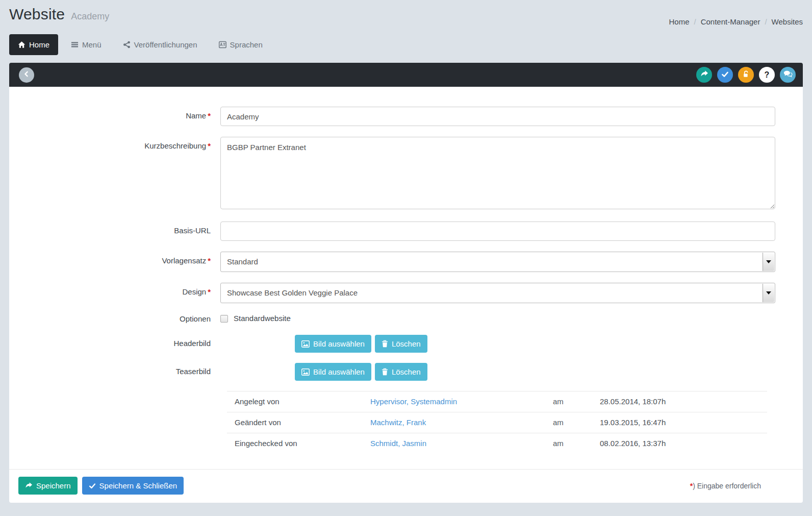 Image resolution: width=812 pixels, height=516 pixels. Describe the element at coordinates (224, 318) in the screenshot. I see `standardwebsite-checkbox` at that location.